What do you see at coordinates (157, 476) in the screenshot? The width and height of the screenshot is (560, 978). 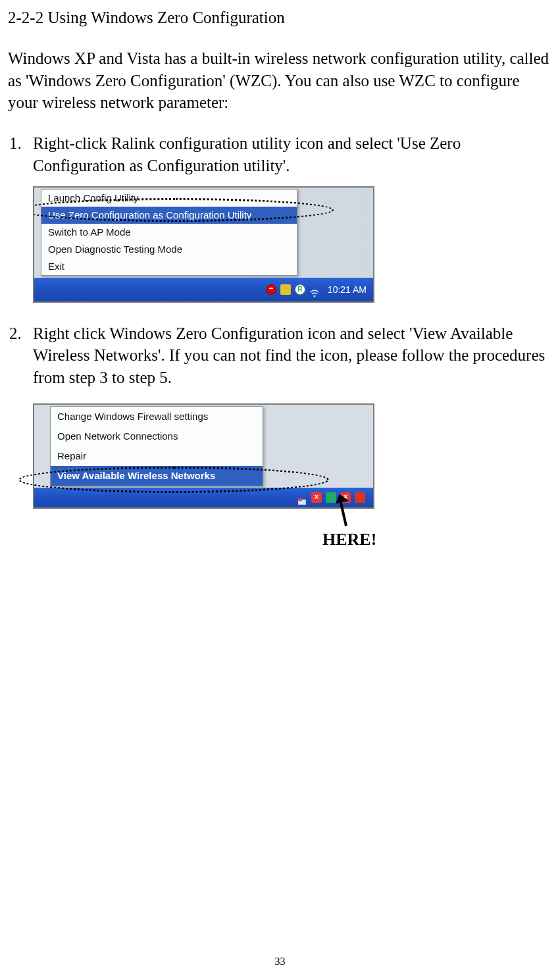 I see `menu-item-view-networks: View Available Wireless Networks` at bounding box center [157, 476].